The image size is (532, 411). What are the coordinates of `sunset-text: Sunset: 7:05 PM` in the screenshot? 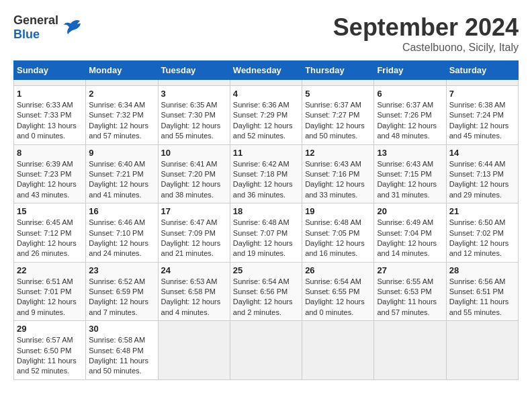 It's located at (332, 233).